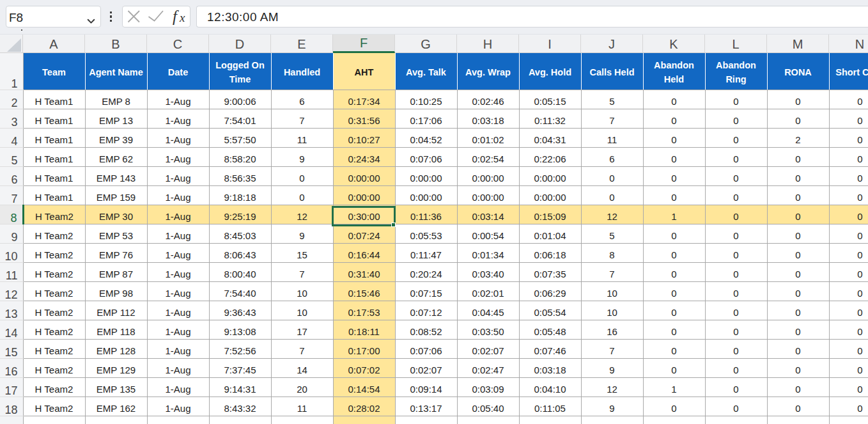  What do you see at coordinates (176, 17) in the screenshot?
I see `svg-text: f` at bounding box center [176, 17].